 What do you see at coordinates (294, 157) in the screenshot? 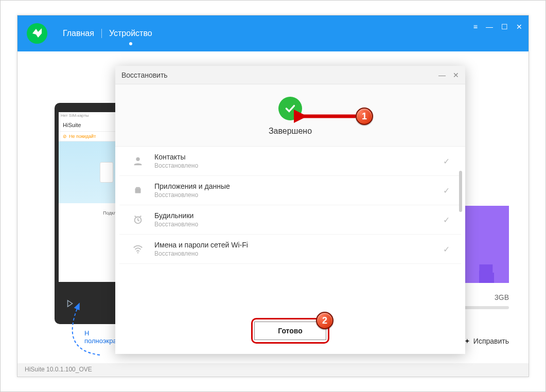
I see `item-title: Контакты` at bounding box center [294, 157].